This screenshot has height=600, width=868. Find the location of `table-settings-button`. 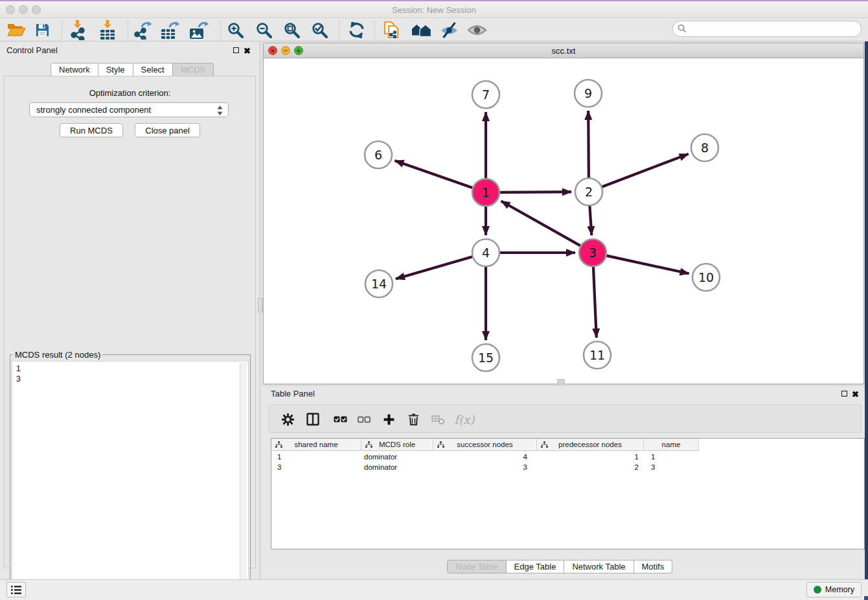

table-settings-button is located at coordinates (288, 419).